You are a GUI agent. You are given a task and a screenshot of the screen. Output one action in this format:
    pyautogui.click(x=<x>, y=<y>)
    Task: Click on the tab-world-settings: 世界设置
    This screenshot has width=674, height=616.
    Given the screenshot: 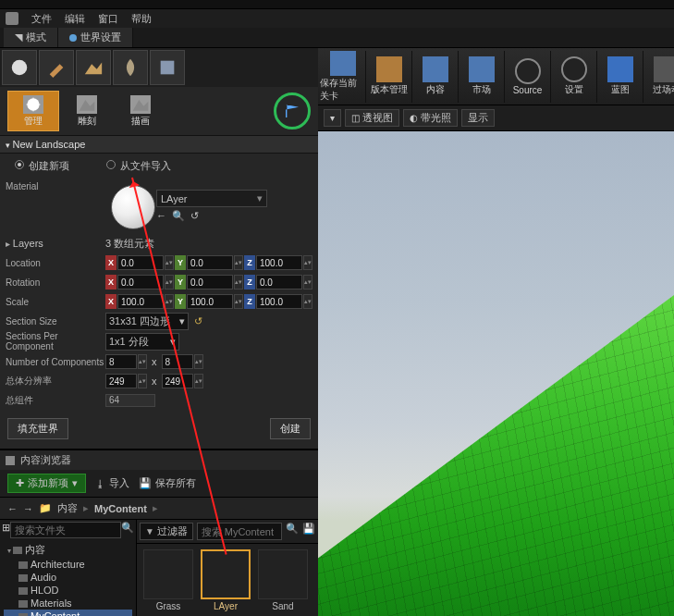 What is the action you would take?
    pyautogui.click(x=96, y=37)
    